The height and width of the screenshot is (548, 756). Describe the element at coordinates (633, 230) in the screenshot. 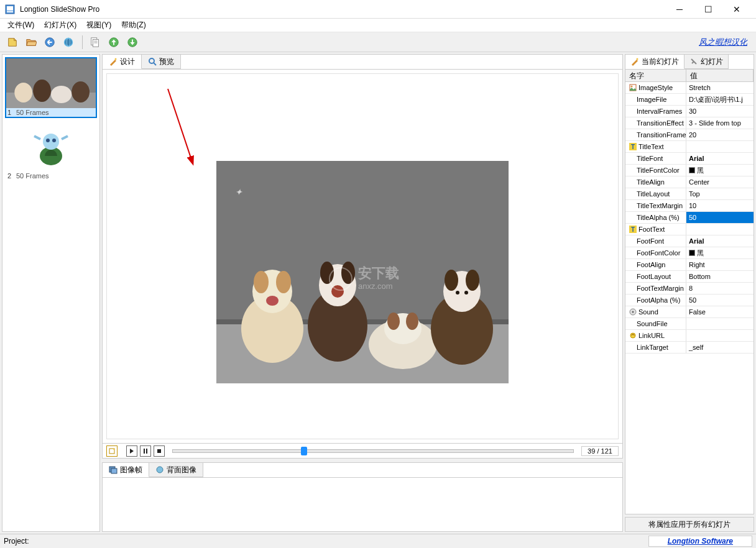

I see `svg-text: T` at that location.